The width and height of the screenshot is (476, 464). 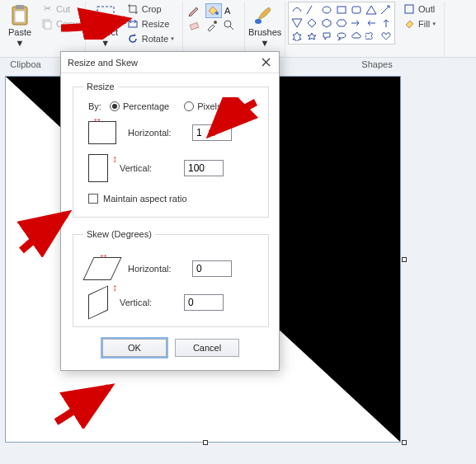 What do you see at coordinates (265, 25) in the screenshot?
I see `brushes-button: Brushes ▼` at bounding box center [265, 25].